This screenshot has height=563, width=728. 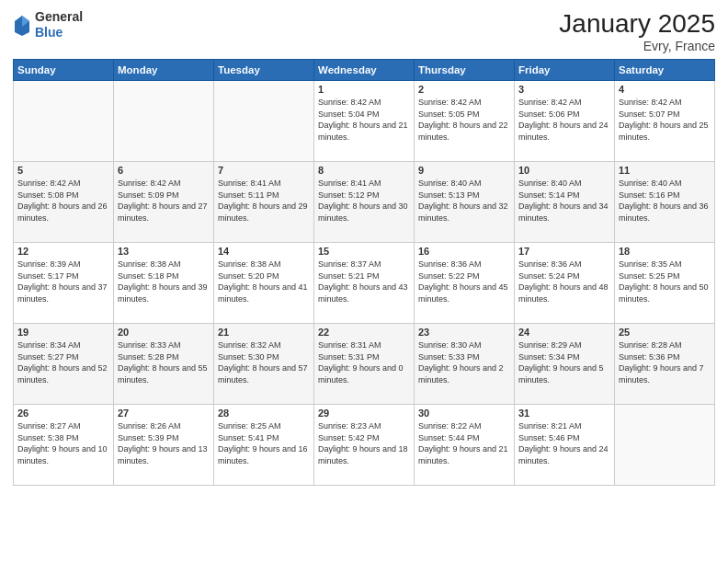 What do you see at coordinates (263, 282) in the screenshot?
I see `day-info: Sunrise: 8:38 AMSunset: 5:20 PMDaylight:…` at bounding box center [263, 282].